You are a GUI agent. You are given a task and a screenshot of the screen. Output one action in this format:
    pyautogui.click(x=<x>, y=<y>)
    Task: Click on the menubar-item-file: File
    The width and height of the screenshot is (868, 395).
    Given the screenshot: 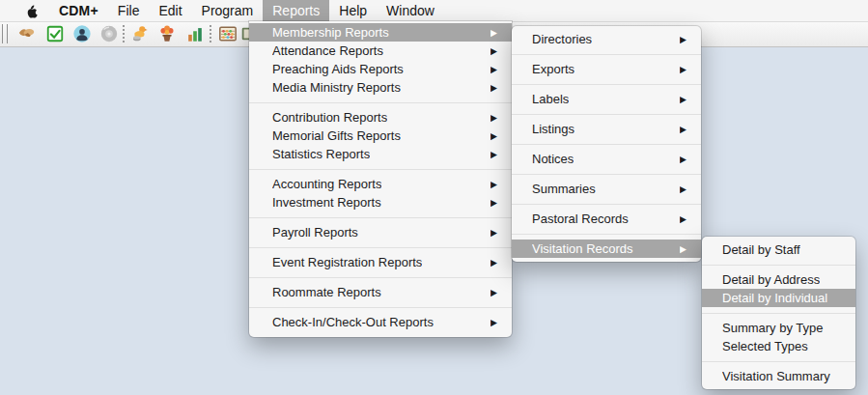 What is the action you would take?
    pyautogui.click(x=129, y=11)
    